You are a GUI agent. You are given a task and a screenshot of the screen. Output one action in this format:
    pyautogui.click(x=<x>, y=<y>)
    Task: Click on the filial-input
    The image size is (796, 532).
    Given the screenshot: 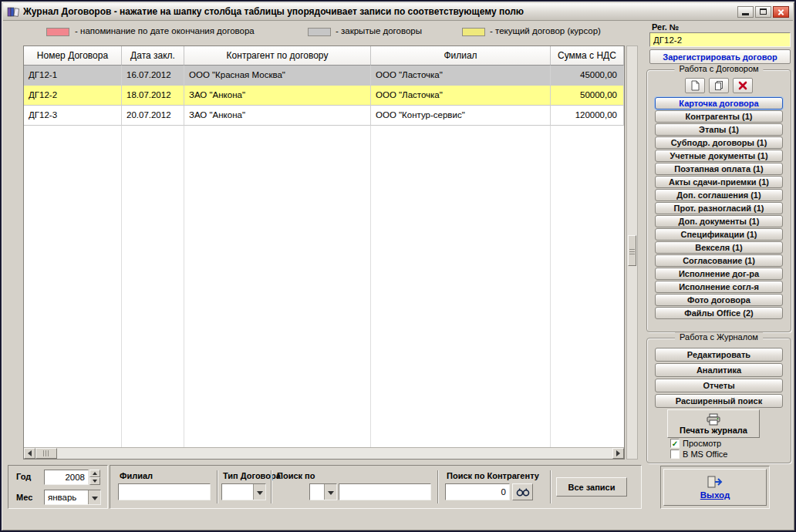 What is the action you would take?
    pyautogui.click(x=164, y=492)
    